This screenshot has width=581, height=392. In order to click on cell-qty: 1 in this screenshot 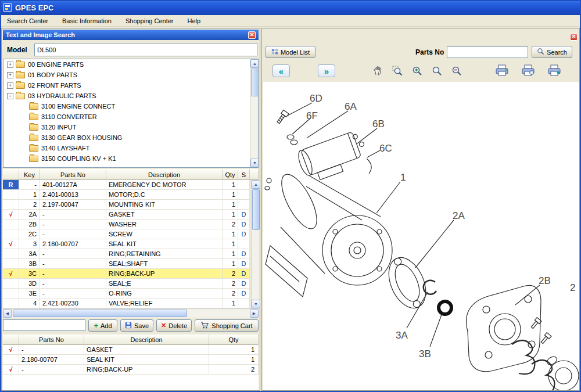, I will do `click(230, 254)`.